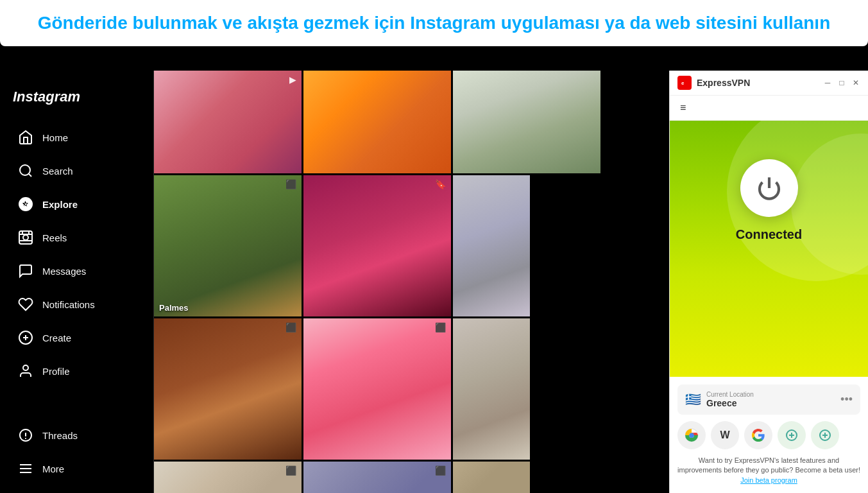 Image resolution: width=868 pixels, height=493 pixels. I want to click on vpn-menu-button: ≡, so click(769, 108).